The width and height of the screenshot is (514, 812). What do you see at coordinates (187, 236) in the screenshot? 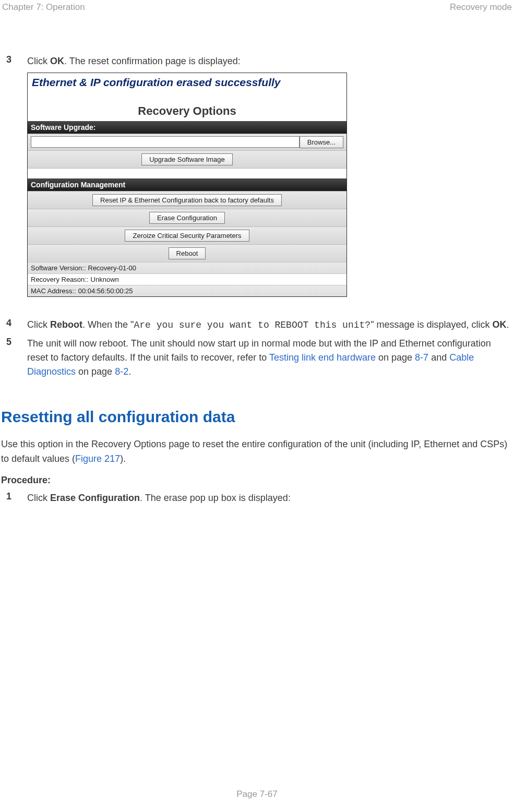
I see `zeroize-button: Zeroize Critical Security Parameters` at bounding box center [187, 236].